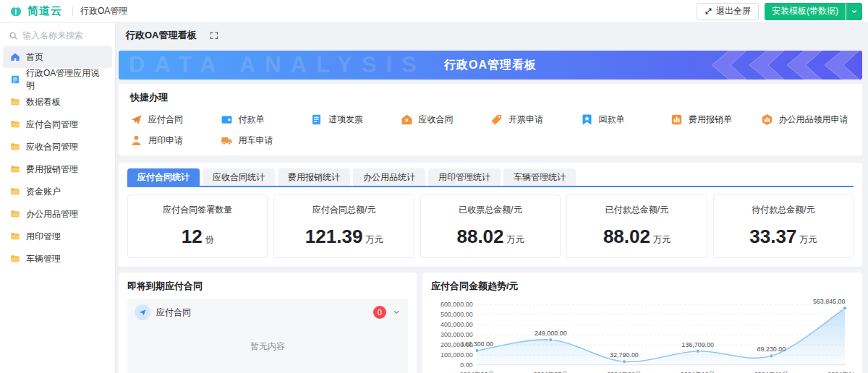 This screenshot has width=868, height=373. What do you see at coordinates (266, 140) in the screenshot?
I see `quick-action-item: 用车申请` at bounding box center [266, 140].